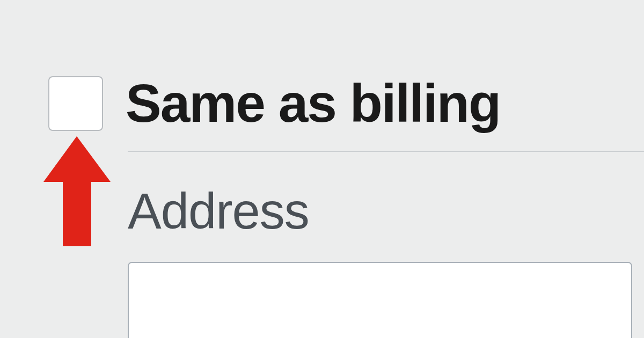 The height and width of the screenshot is (338, 644). What do you see at coordinates (313, 103) in the screenshot?
I see `same-as-billing-label: Same as billing` at bounding box center [313, 103].